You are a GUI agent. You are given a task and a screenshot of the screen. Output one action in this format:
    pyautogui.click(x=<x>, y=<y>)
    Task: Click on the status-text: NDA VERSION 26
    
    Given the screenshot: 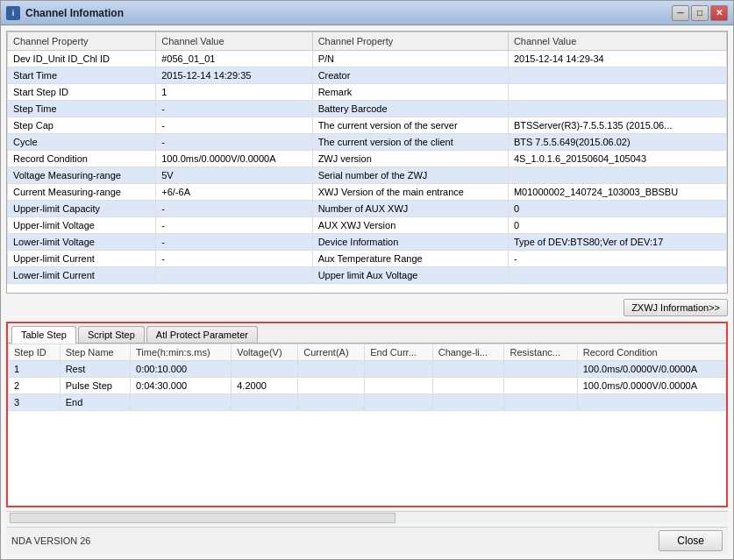 What is the action you would take?
    pyautogui.click(x=335, y=541)
    